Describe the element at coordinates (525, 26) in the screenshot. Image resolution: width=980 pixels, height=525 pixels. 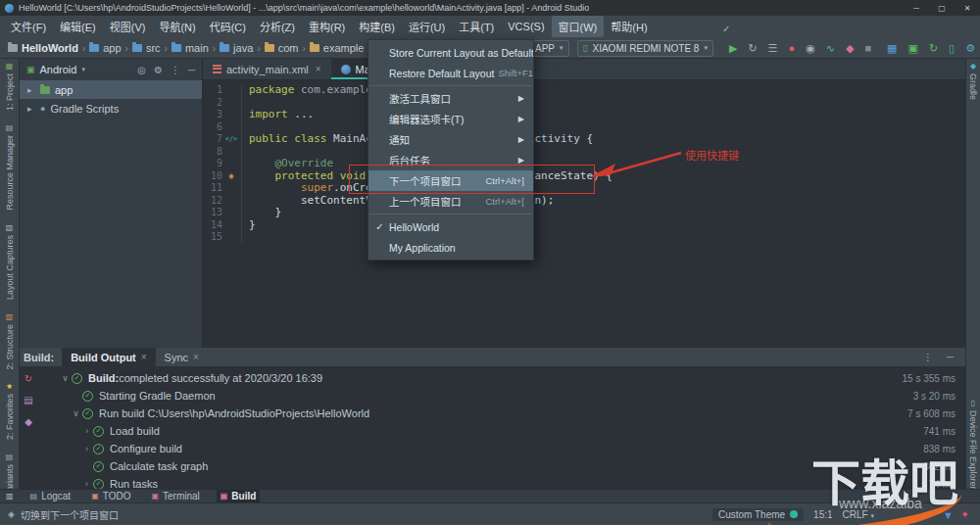
I see `menubar-item-10: VCS(S)` at that location.